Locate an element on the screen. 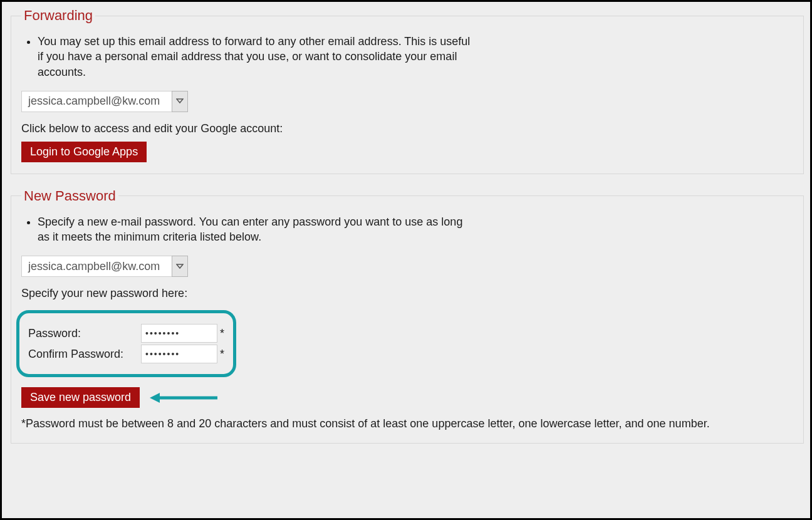 The height and width of the screenshot is (520, 812). google-access-text: Click below to access and edit your Goog… is located at coordinates (407, 129).